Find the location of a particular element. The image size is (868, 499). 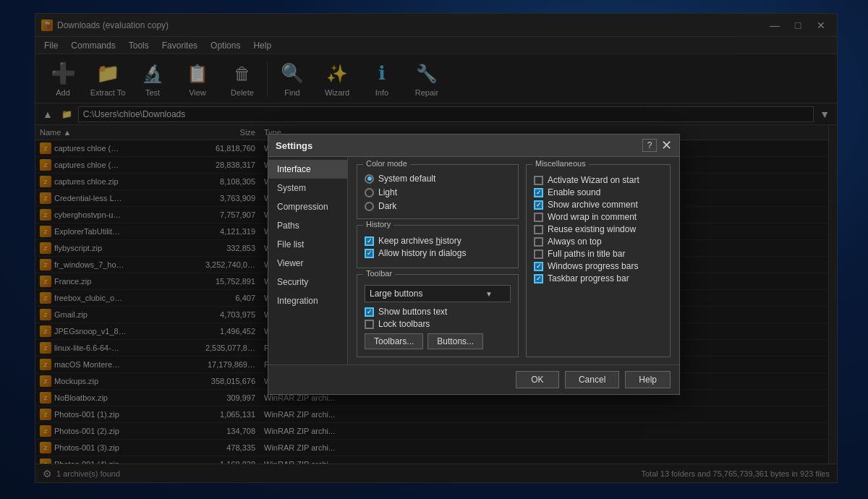

misc-word-wrap: Word wrap in comment is located at coordinates (598, 217).